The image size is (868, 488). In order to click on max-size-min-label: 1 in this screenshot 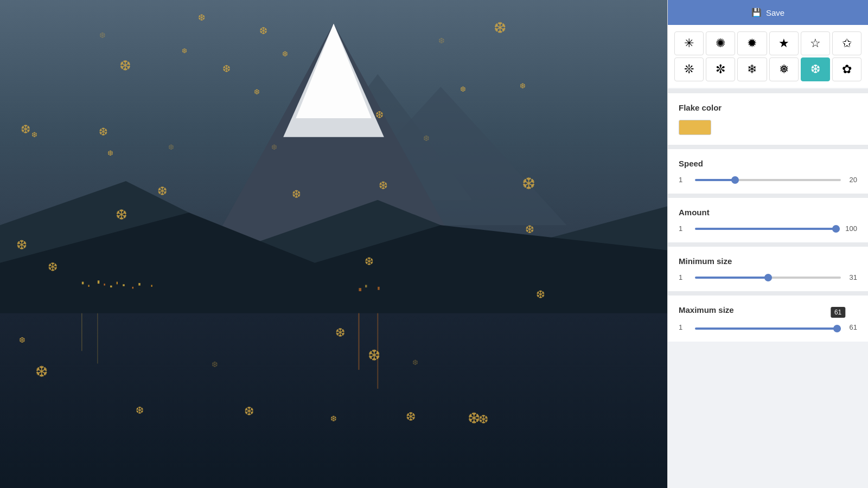, I will do `click(684, 328)`.